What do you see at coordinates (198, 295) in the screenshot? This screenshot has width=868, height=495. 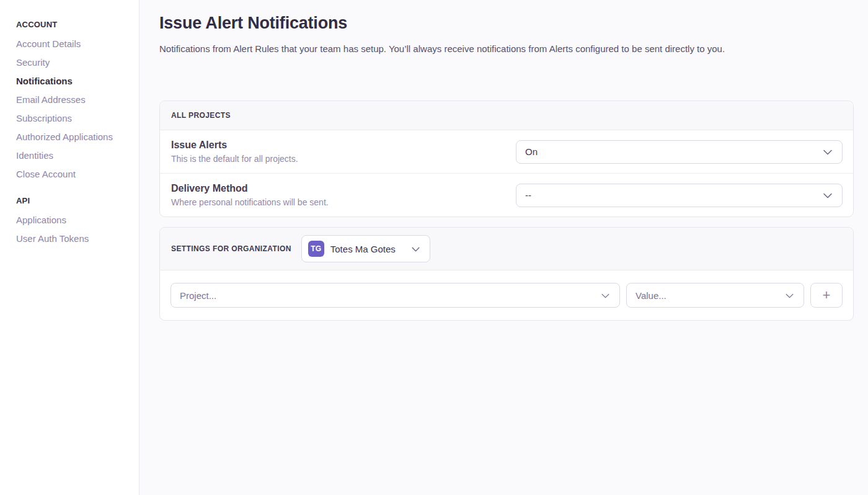 I see `project-select-placeholder: Project...` at bounding box center [198, 295].